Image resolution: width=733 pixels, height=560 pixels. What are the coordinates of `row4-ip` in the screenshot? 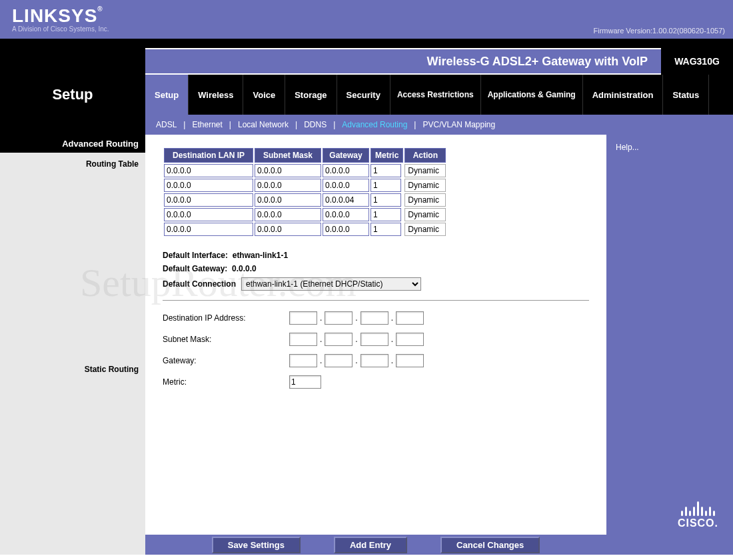 It's located at (209, 229).